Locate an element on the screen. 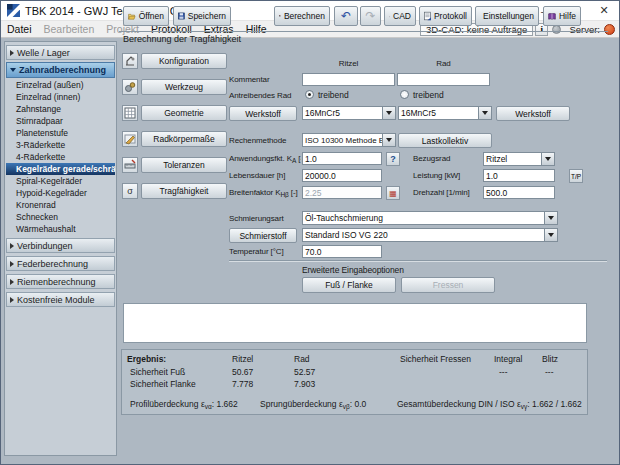  flash-value: --- is located at coordinates (550, 372).